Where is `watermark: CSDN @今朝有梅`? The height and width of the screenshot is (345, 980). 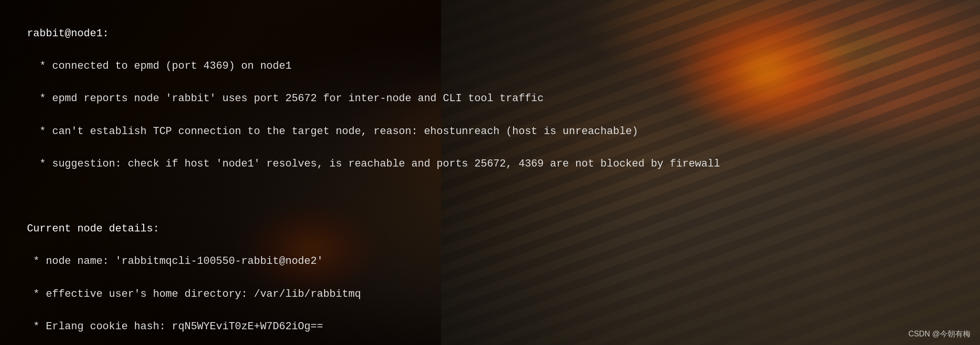
watermark: CSDN @今朝有梅 is located at coordinates (939, 334).